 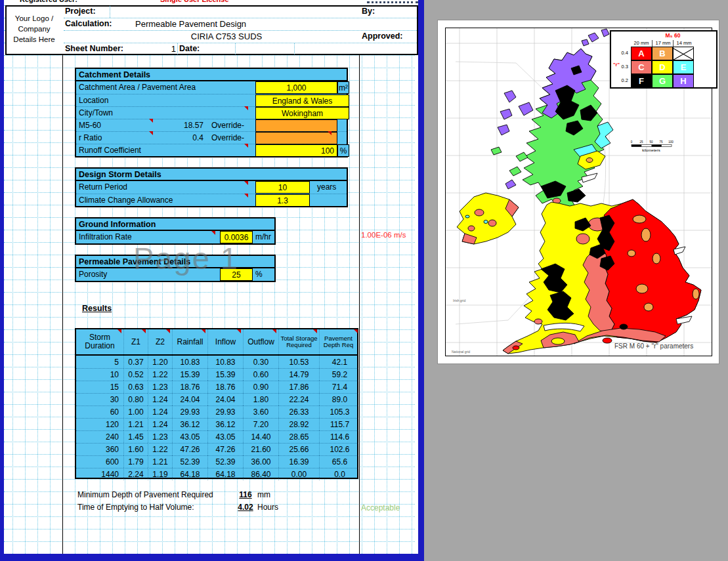 I want to click on map-caption: FSR M 60 + "r" parameters, so click(x=654, y=346).